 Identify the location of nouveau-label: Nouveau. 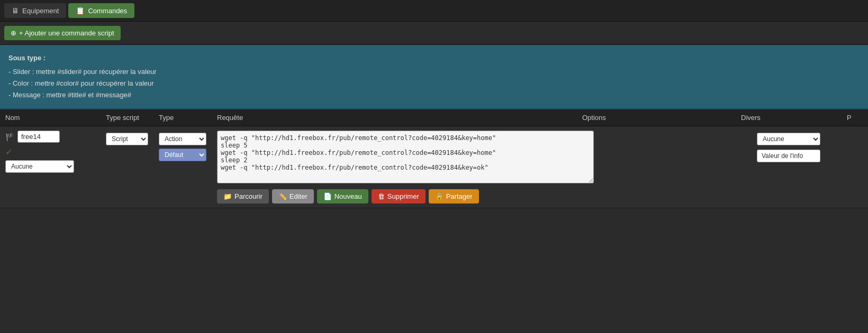
(348, 197).